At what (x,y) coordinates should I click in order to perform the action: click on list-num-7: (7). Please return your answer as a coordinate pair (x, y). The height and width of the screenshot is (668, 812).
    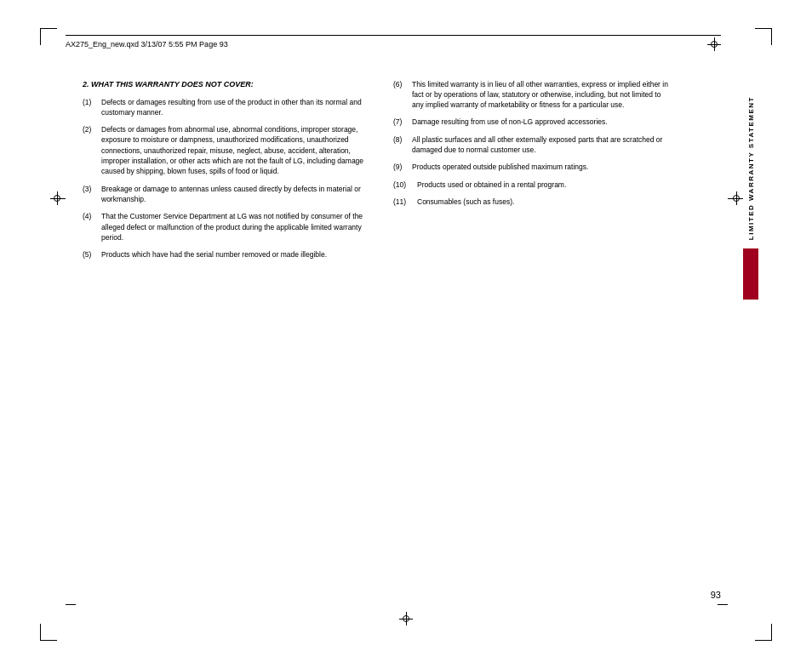
    Looking at the image, I should click on (403, 122).